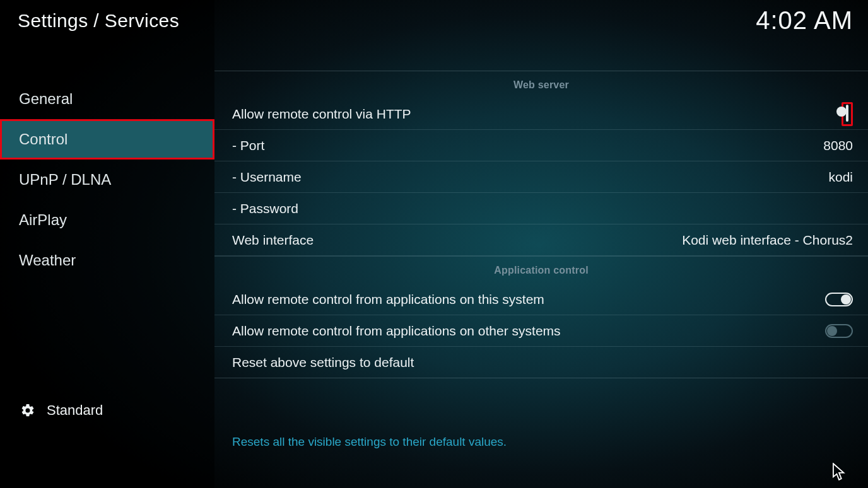 The width and height of the screenshot is (868, 488). I want to click on header: Settings / Services 4:02 AM, so click(434, 20).